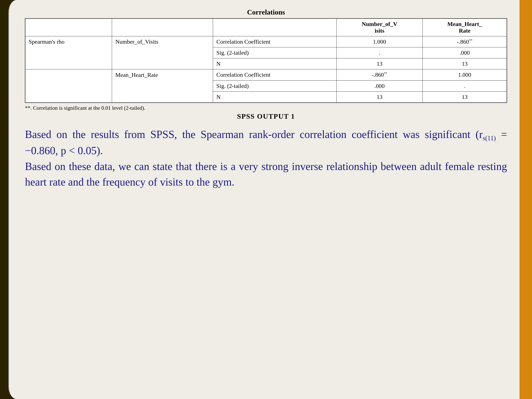 Image resolution: width=532 pixels, height=399 pixels. What do you see at coordinates (266, 53) in the screenshot?
I see `table-row: Sig. (2-tailed) . .000` at bounding box center [266, 53].